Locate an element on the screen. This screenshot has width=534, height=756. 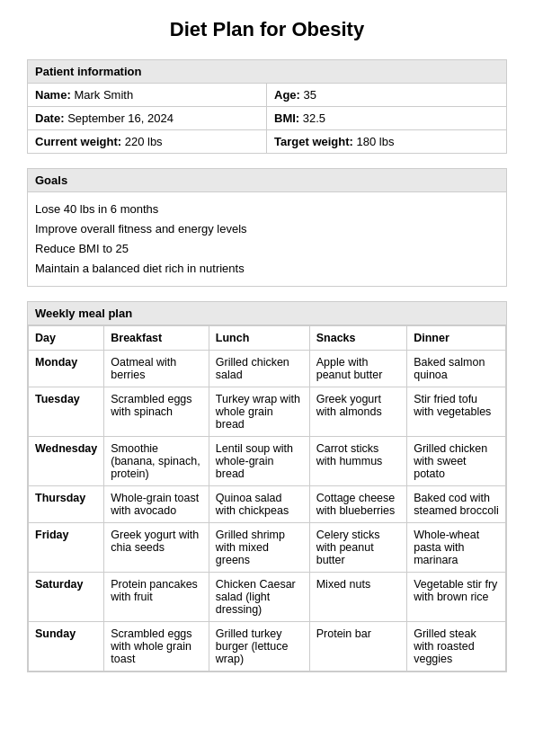
cell-lunch-5: Chicken Caesar salad (light dressing) is located at coordinates (259, 597).